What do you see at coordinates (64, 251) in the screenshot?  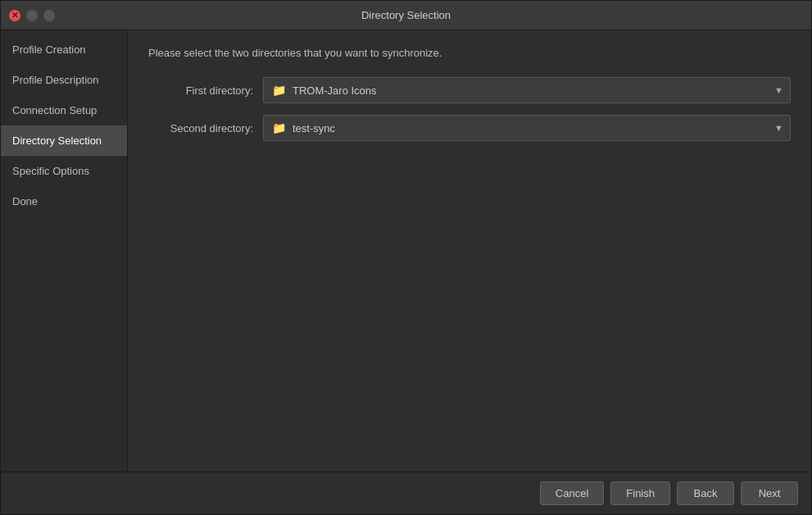 I see `sidebar: Profile Creation Profile Description Con…` at bounding box center [64, 251].